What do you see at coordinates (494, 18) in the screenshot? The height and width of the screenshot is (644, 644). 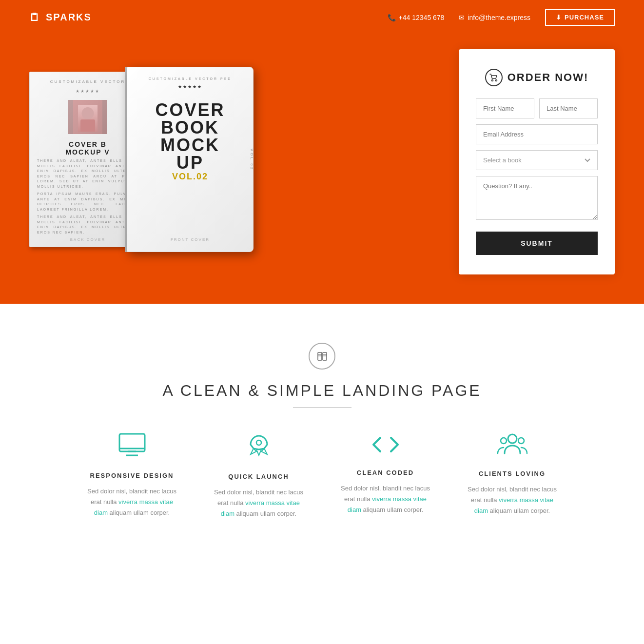 I see `email-contact: ✉ info@theme.express` at bounding box center [494, 18].